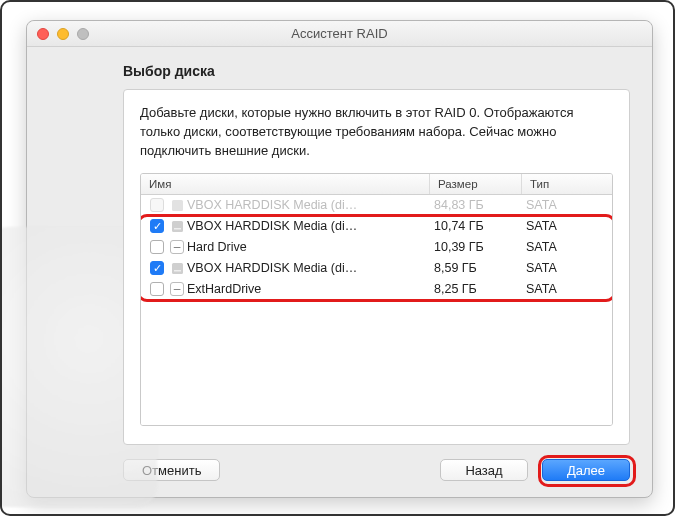  I want to click on window-title: Ассистент RAID, so click(340, 34).